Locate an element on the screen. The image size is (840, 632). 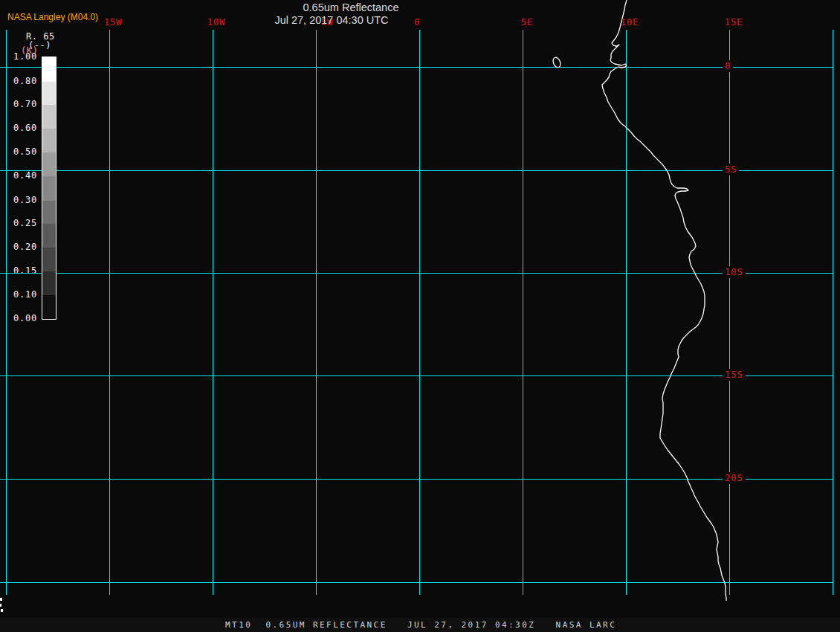
plot-timestamp: Jul 27, 2017 04:30 UTC is located at coordinates (332, 20).